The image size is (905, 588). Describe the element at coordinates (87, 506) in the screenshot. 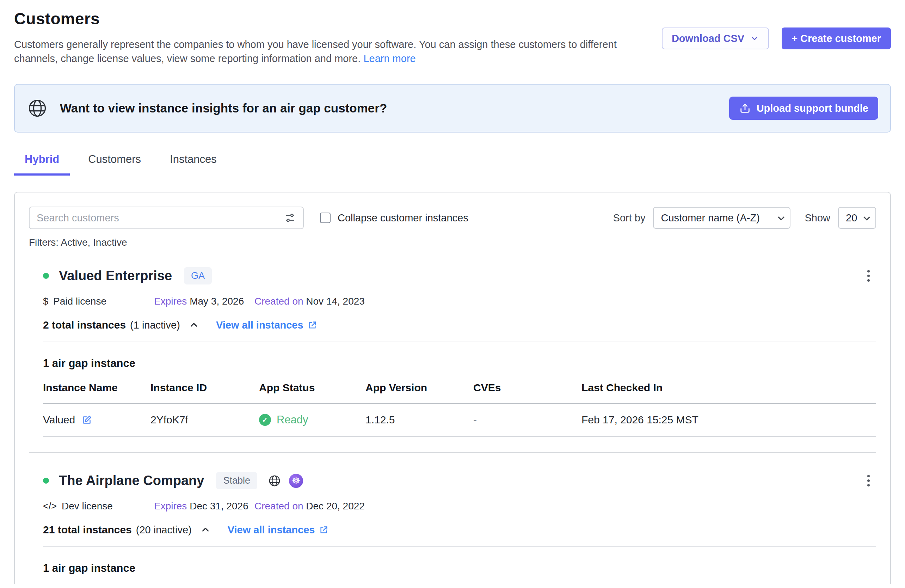

I see `license-type-label: Dev license` at that location.